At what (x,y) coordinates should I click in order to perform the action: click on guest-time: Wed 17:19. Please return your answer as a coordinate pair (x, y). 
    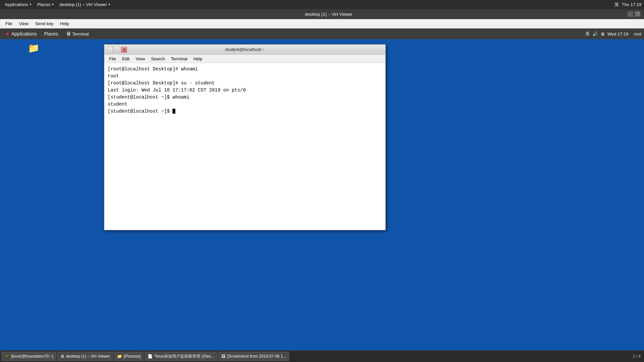
    Looking at the image, I should click on (618, 34).